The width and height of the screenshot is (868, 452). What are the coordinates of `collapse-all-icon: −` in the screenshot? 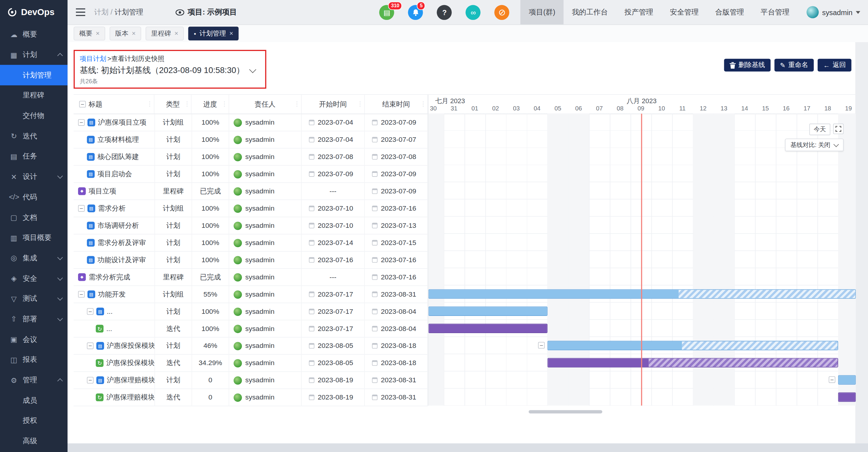 It's located at (83, 104).